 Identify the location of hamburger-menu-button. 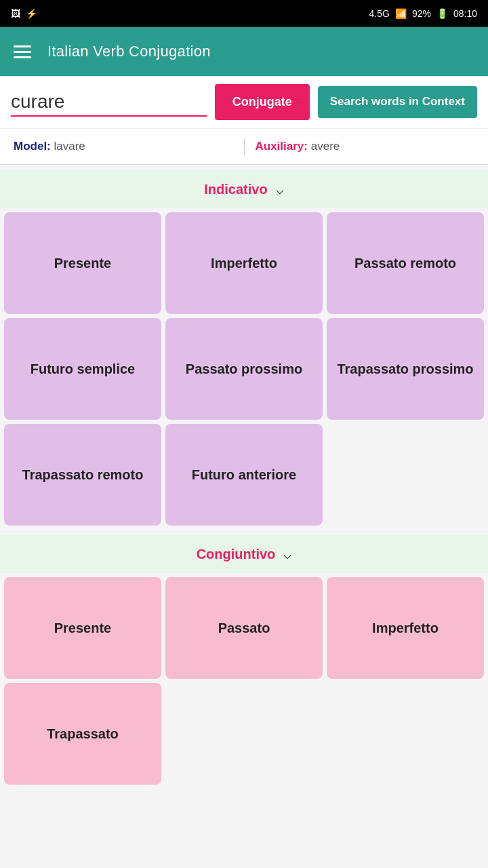
(22, 52).